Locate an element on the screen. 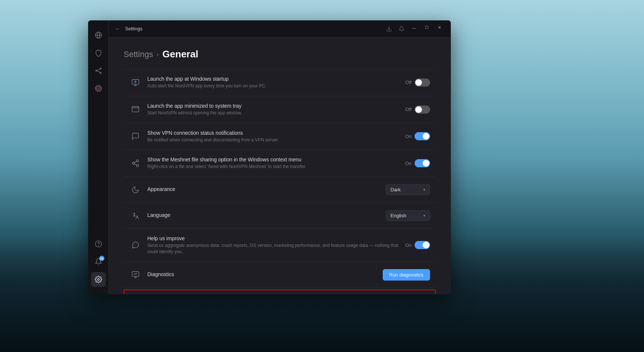  language-text: Language is located at coordinates (264, 215).